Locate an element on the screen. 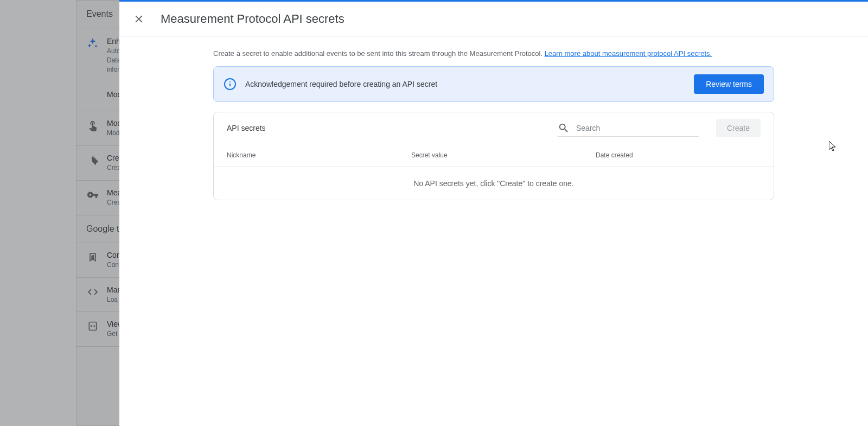  search-icon is located at coordinates (564, 128).